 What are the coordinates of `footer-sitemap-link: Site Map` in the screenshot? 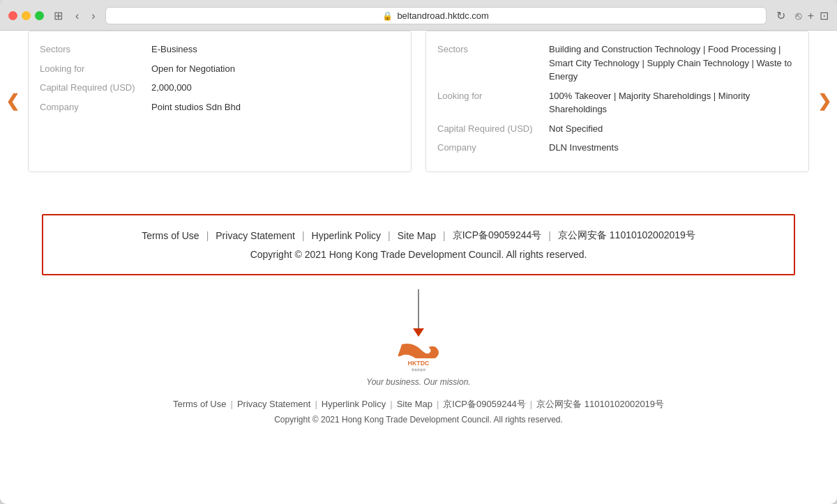 It's located at (417, 236).